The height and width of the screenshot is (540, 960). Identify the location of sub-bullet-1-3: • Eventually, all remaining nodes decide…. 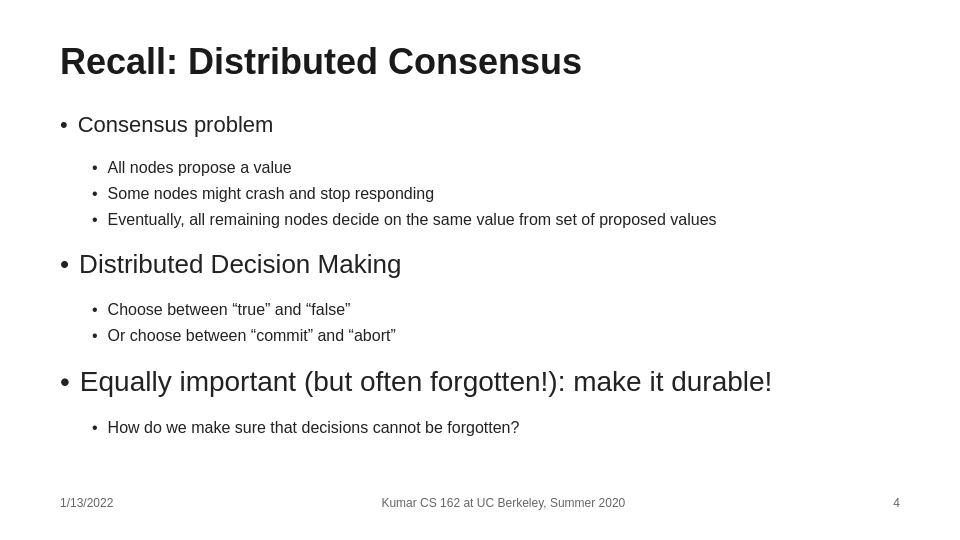
(496, 220).